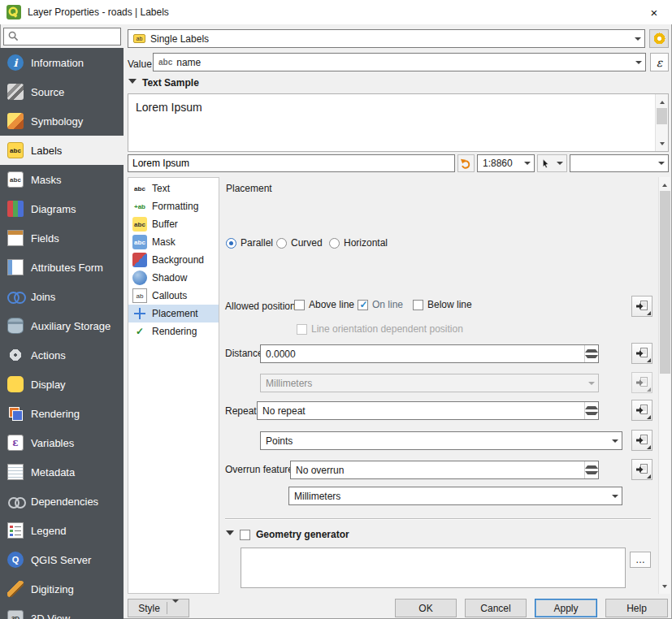 This screenshot has width=672, height=619. What do you see at coordinates (427, 411) in the screenshot?
I see `repeat-spinbox: No repeat` at bounding box center [427, 411].